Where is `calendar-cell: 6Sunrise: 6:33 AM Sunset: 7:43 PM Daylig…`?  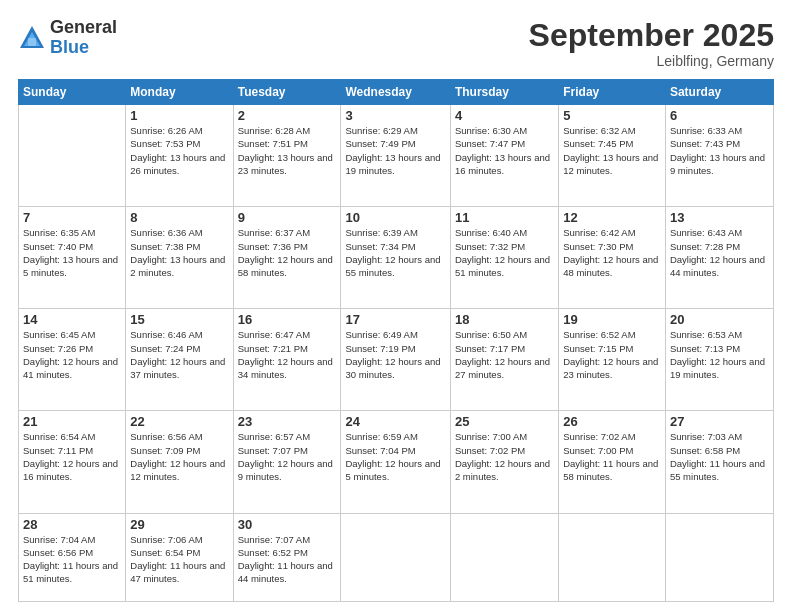
calendar-cell: 6Sunrise: 6:33 AM Sunset: 7:43 PM Daylig… is located at coordinates (719, 156).